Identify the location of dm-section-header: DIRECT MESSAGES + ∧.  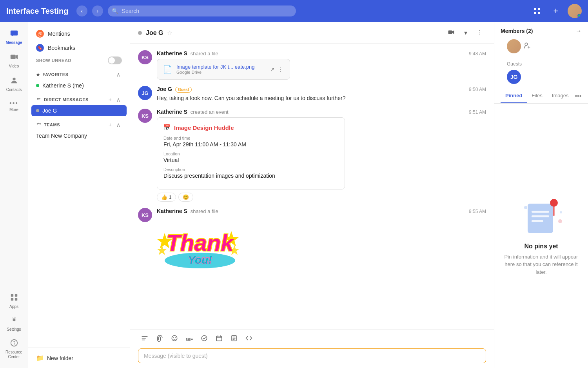
(79, 100).